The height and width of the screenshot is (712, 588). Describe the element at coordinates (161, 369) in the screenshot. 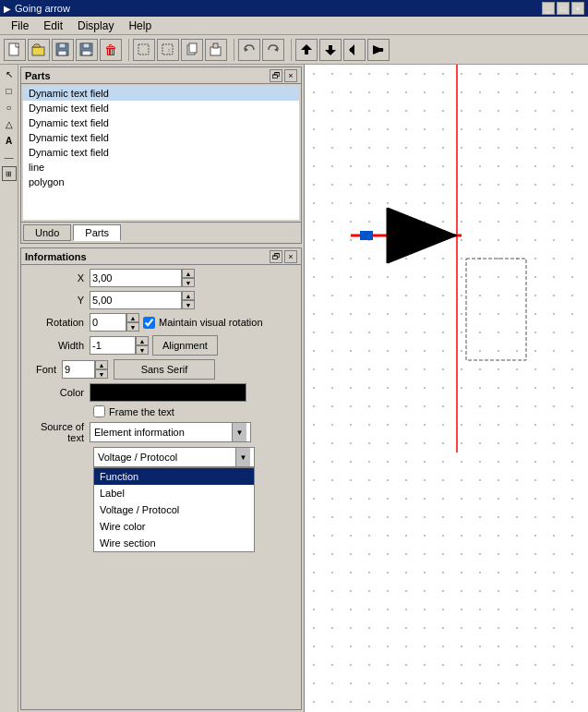

I see `font-row: Font 9 ▲ ▼ Sans Serif` at that location.